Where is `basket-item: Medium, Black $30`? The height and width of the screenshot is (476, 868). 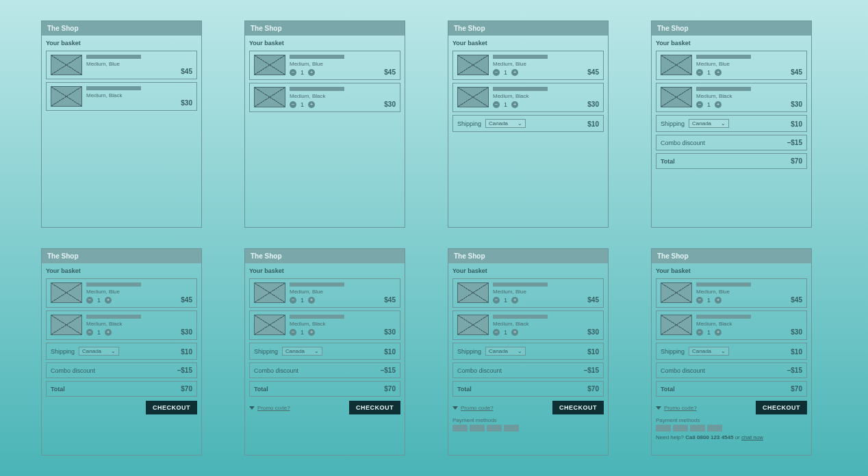
basket-item: Medium, Black $30 is located at coordinates (122, 96).